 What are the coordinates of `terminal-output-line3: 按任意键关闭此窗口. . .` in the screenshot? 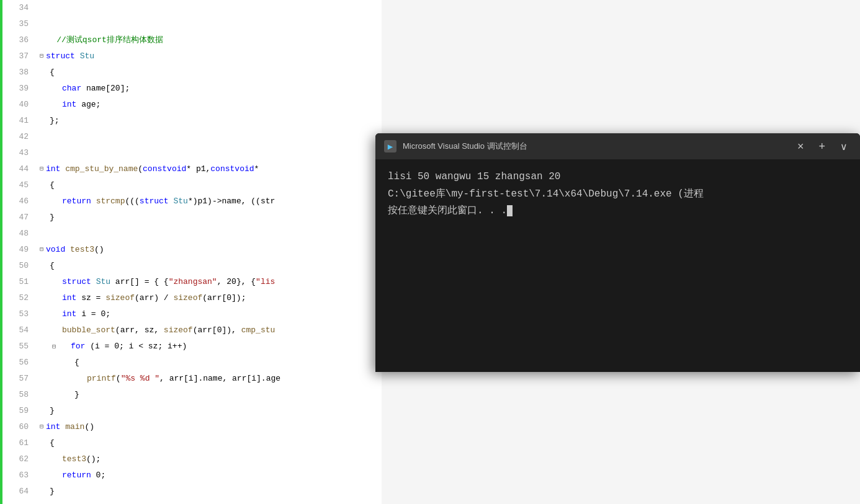 It's located at (618, 211).